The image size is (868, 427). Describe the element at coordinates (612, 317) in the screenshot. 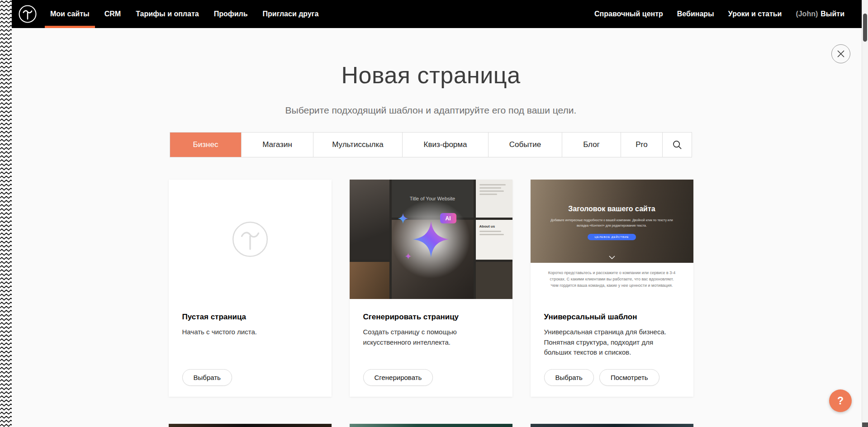

I see `card-title: Универсальный шаблон` at that location.